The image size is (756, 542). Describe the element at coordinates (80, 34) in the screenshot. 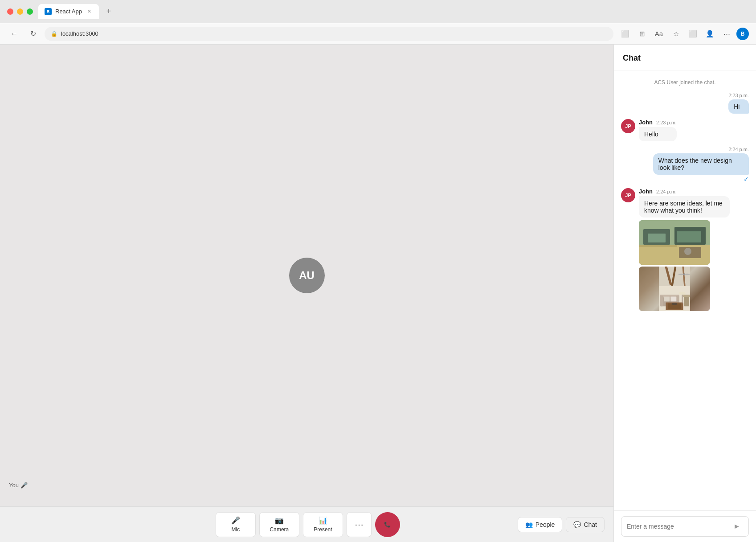

I see `address-text: localhost:3000` at that location.